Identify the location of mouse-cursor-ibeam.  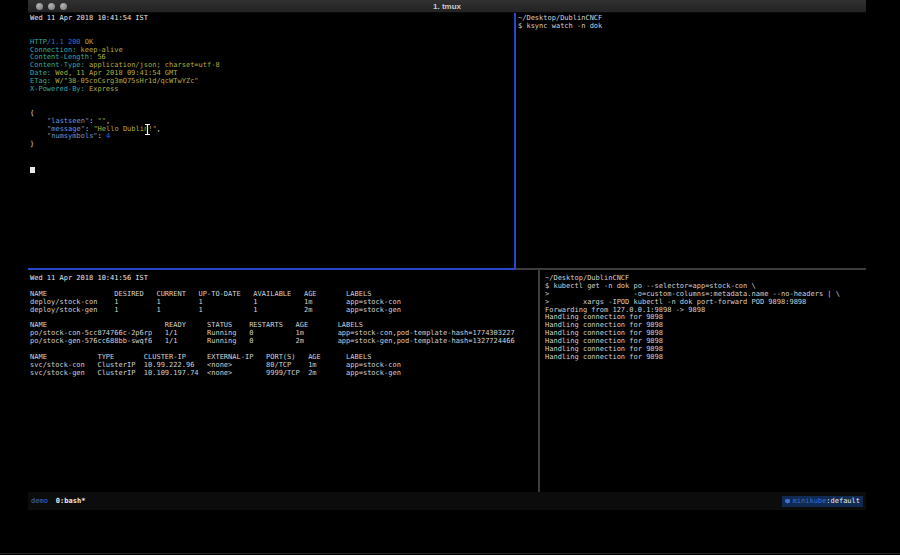
(148, 130).